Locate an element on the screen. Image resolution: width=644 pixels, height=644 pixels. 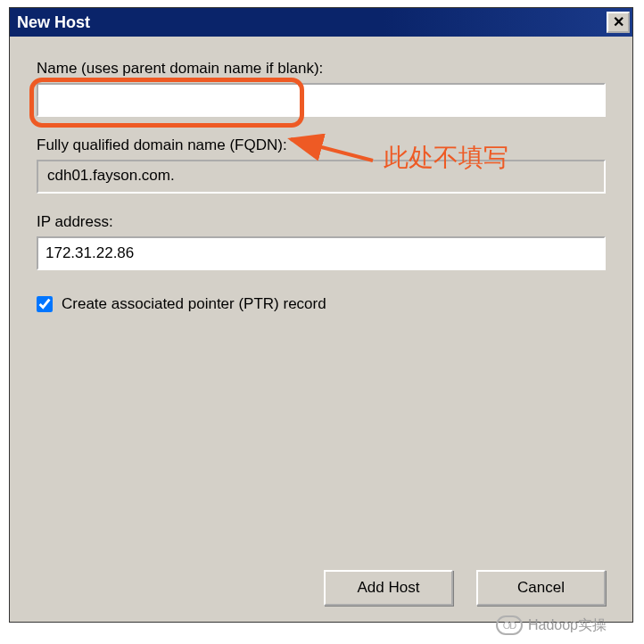
watermark-cloud-icon: OD is located at coordinates (509, 625).